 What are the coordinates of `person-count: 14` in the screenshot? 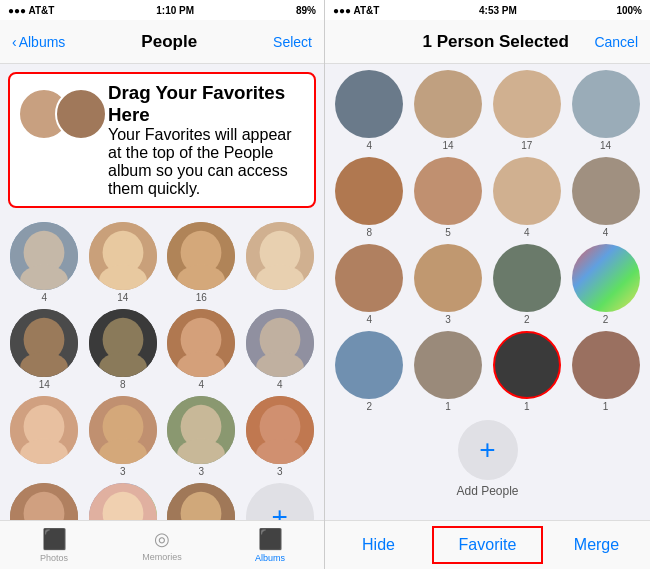 It's located at (44, 384).